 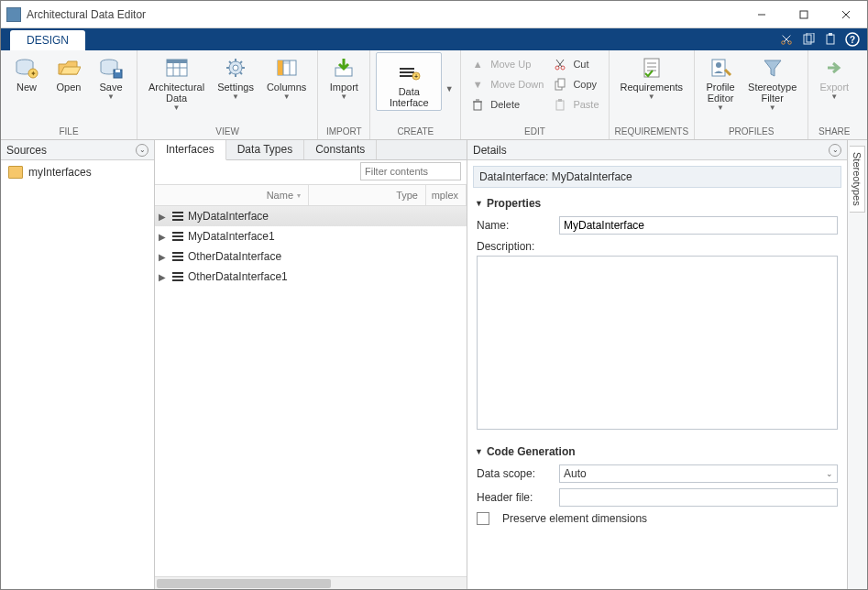 What do you see at coordinates (507, 64) in the screenshot?
I see `move-up-button: ▲Move Up` at bounding box center [507, 64].